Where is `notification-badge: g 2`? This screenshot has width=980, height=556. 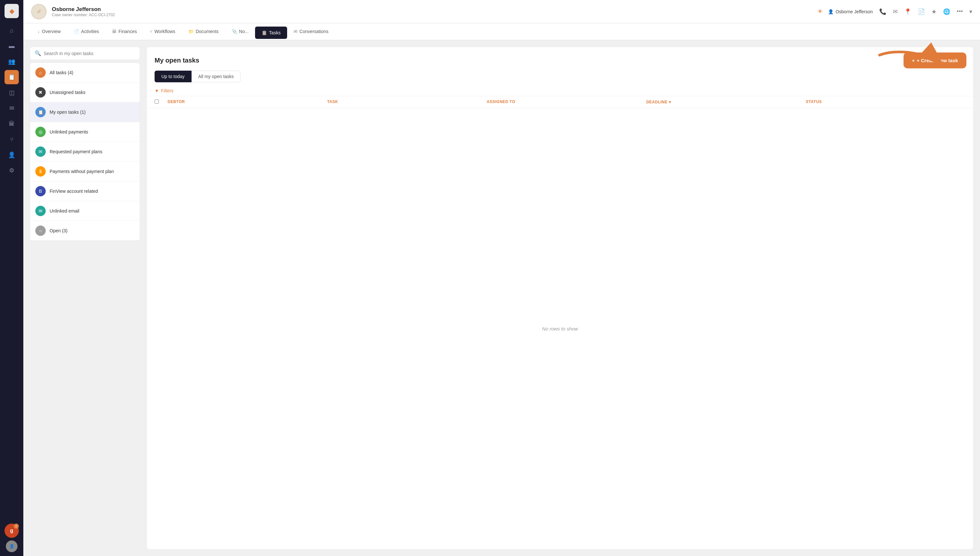 notification-badge: g 2 is located at coordinates (11, 531).